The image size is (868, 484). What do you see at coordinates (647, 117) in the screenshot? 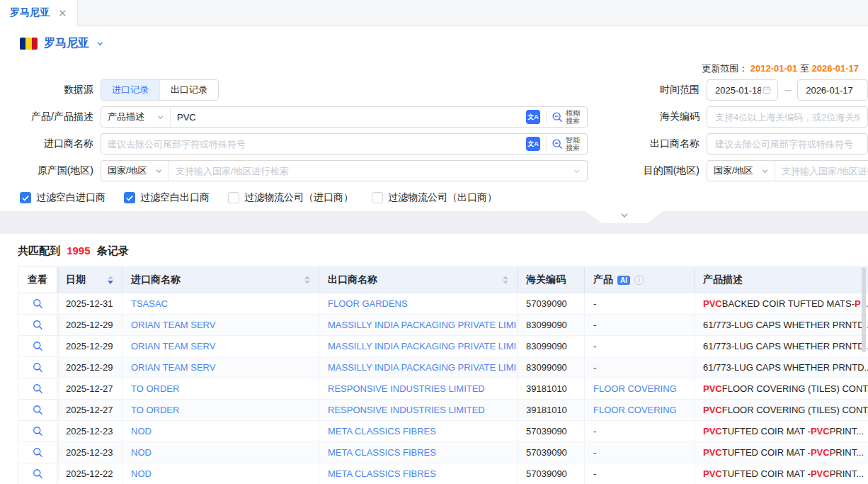
I see `hs-code-label: 海关编码` at bounding box center [647, 117].